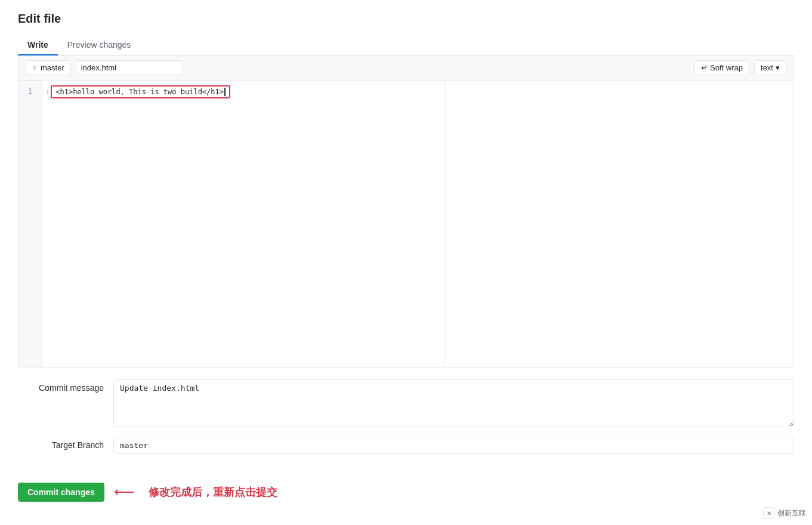 The width and height of the screenshot is (812, 525). What do you see at coordinates (785, 513) in the screenshot?
I see `watermark: ✕ 创新互联` at bounding box center [785, 513].